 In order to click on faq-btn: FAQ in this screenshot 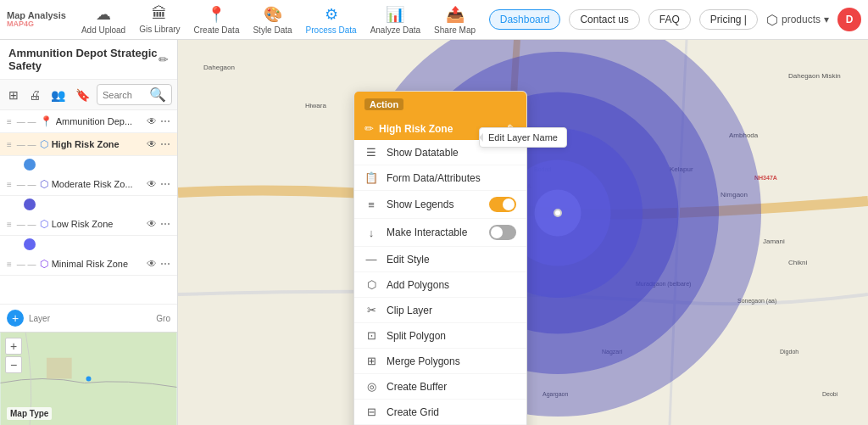, I will do `click(670, 20)`.